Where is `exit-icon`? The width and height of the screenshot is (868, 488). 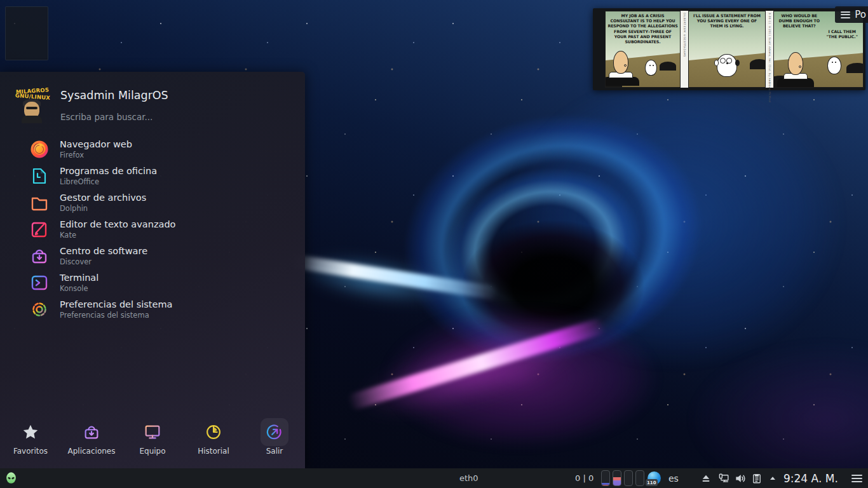 exit-icon is located at coordinates (275, 432).